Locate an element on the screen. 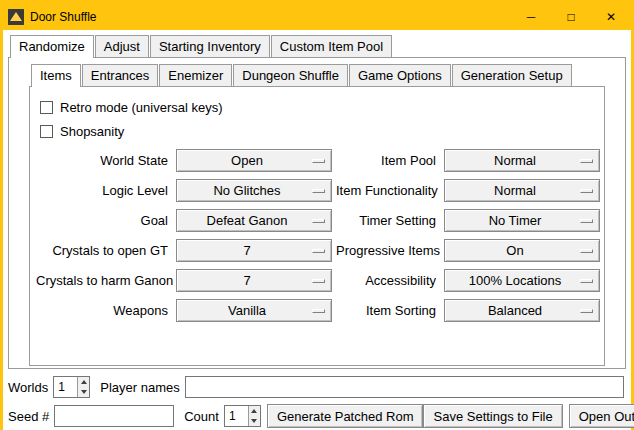 Image resolution: width=634 pixels, height=430 pixels. item-functionality-value: Normal is located at coordinates (515, 190).